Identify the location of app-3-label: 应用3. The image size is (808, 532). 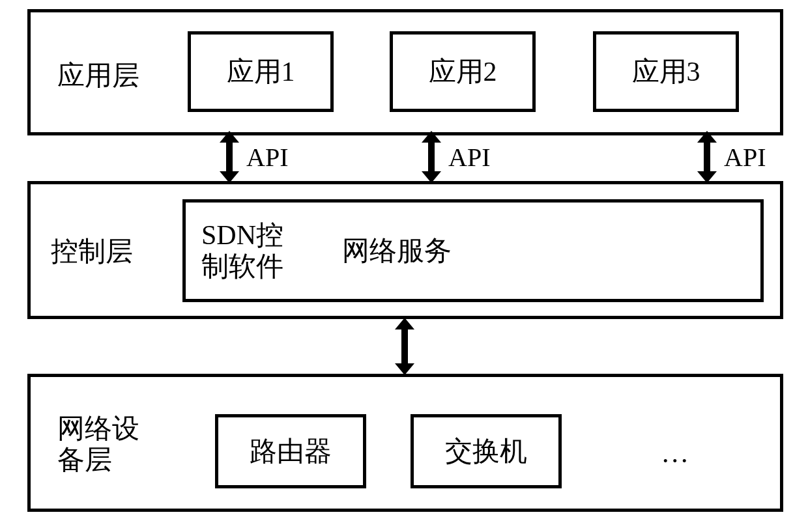
(666, 72).